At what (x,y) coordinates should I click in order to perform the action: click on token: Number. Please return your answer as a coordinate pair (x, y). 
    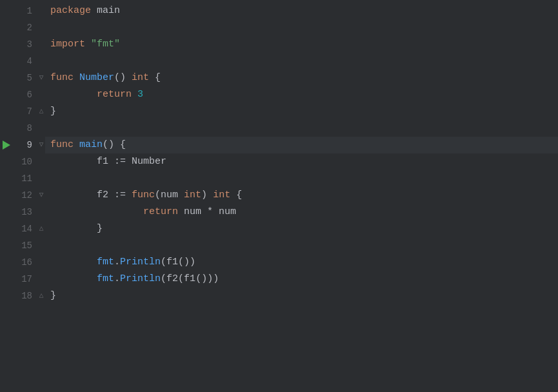
    Looking at the image, I should click on (97, 78).